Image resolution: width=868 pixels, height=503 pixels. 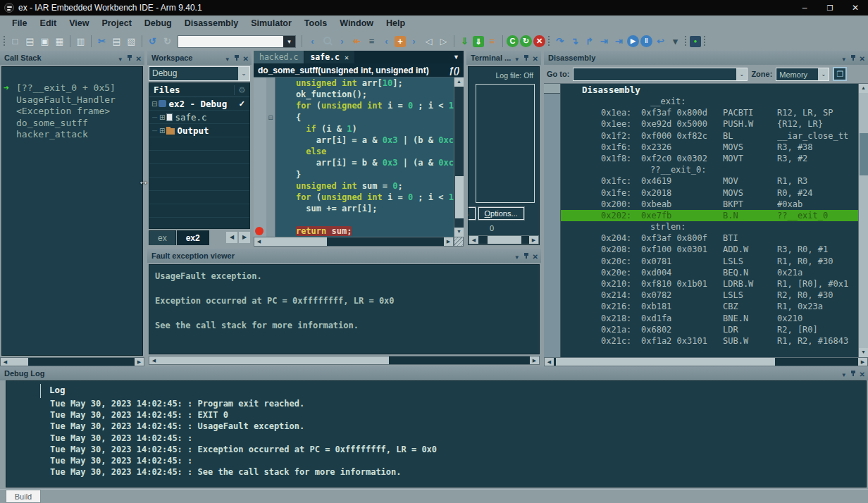 What do you see at coordinates (709, 341) in the screenshot?
I see `disassembly-row: 0x21c:0xf1a2 0x3101SUB.WR1, R2, #16843` at bounding box center [709, 341].